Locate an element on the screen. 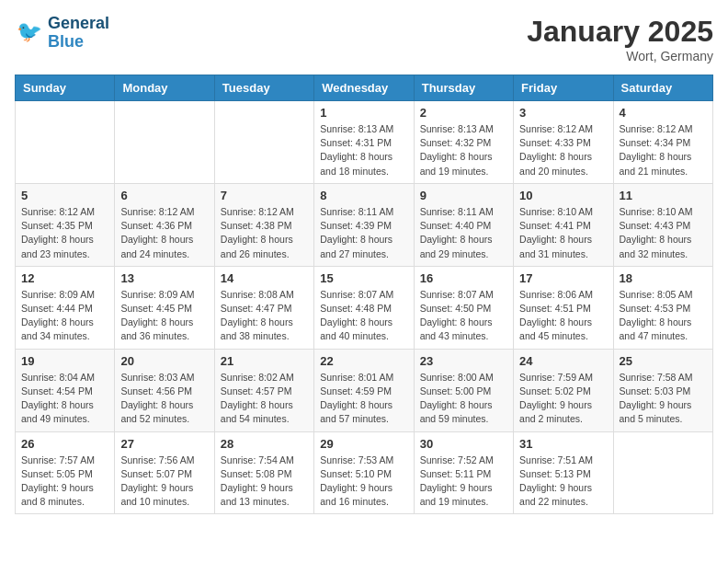 This screenshot has width=728, height=563. logo-icon: 🐦 is located at coordinates (29, 33).